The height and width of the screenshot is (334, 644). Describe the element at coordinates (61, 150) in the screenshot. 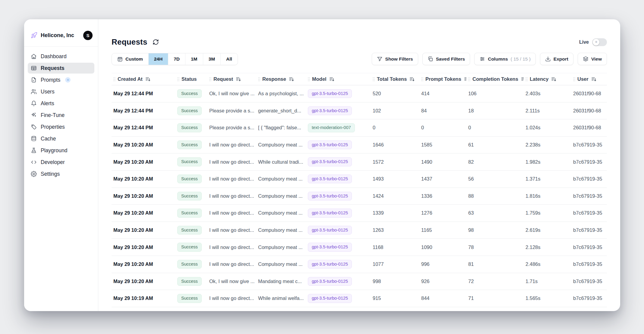

I see `sidebar-item-playground: Playground` at that location.